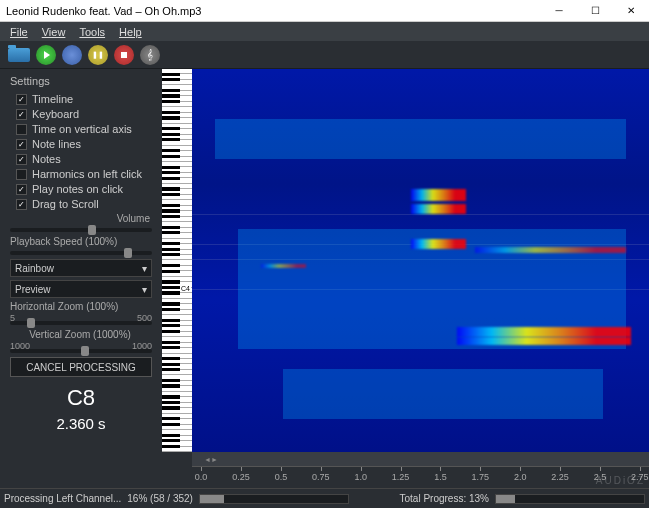 This screenshot has height=508, width=649. I want to click on speed-slider, so click(81, 253).